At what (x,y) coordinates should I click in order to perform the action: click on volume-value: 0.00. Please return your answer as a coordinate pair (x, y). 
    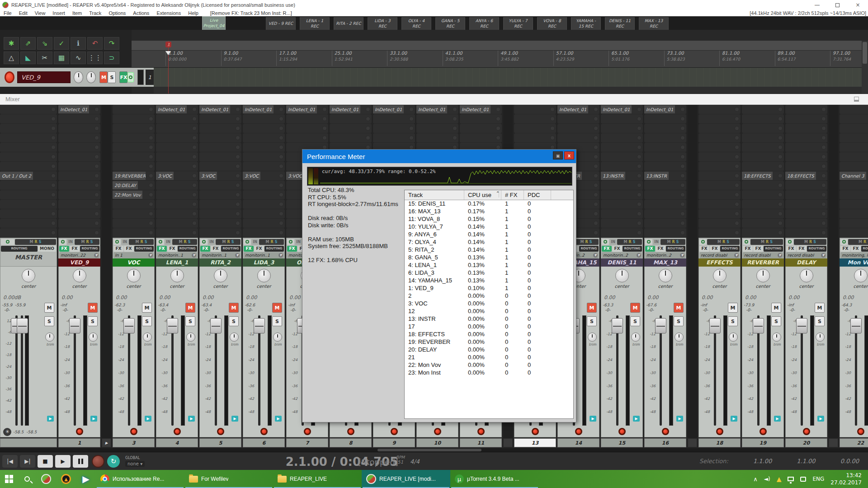
    Looking at the image, I should click on (750, 297).